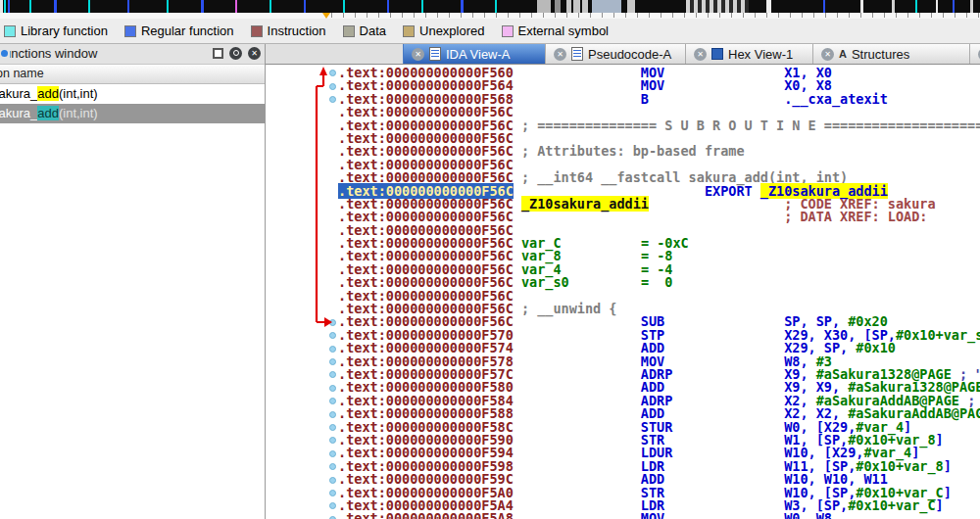  I want to click on legend-swatch-instruction, so click(257, 31).